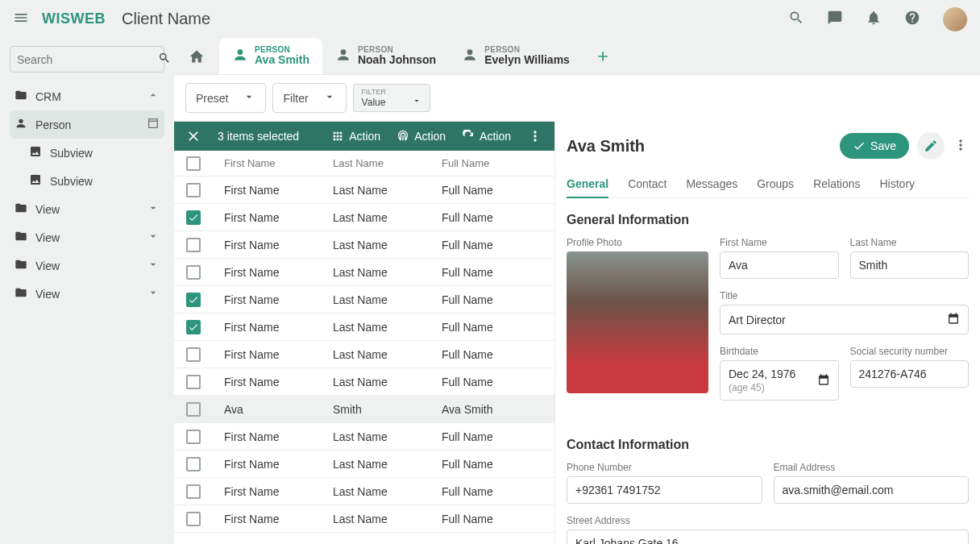 This screenshot has width=980, height=544. What do you see at coordinates (779, 380) in the screenshot?
I see `birthdate-field: Dec 24, 1976 (age 45)` at bounding box center [779, 380].